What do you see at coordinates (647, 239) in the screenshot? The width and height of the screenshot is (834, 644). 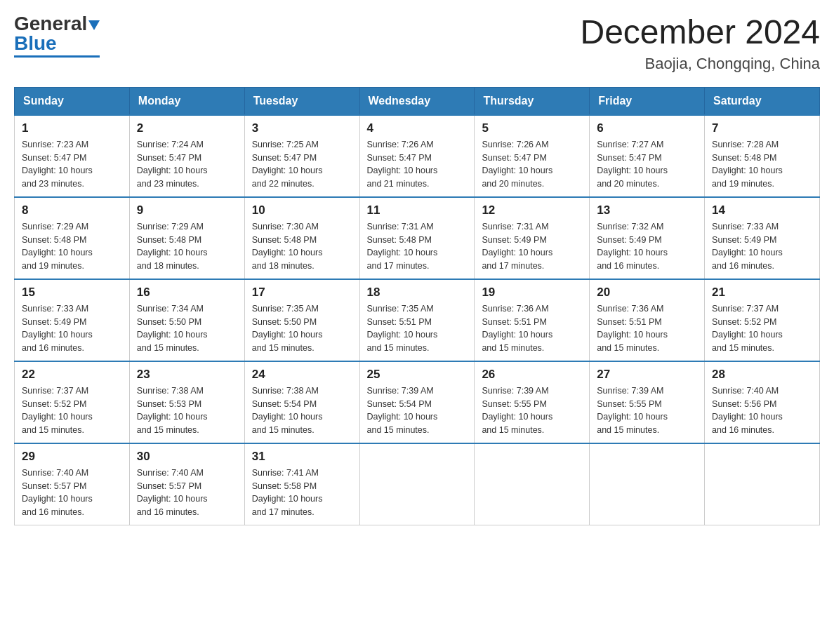 I see `calendar-cell: 13 Sunrise: 7:32 AM Sunset: 5:49 PM Dayl…` at bounding box center [647, 239].